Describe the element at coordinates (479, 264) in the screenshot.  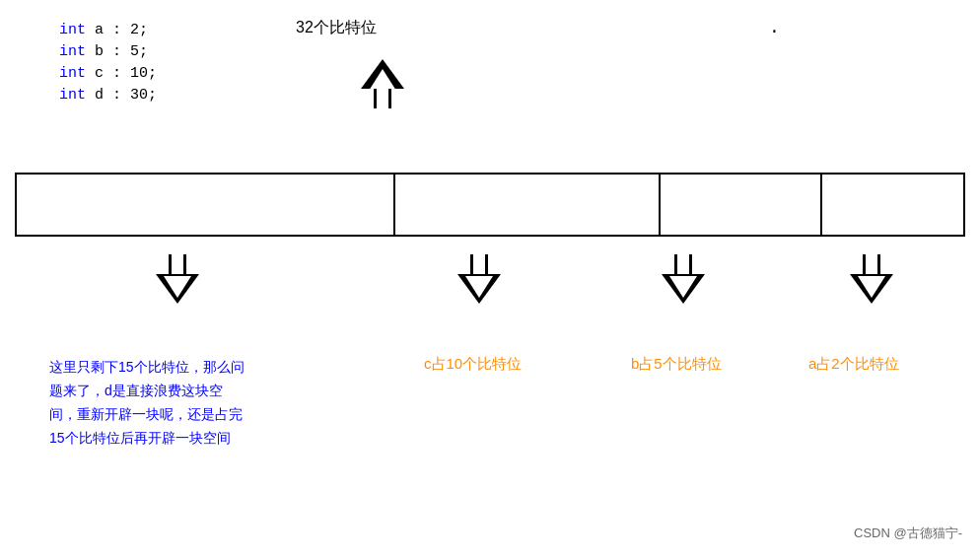
I see `arrow-d2-stem` at that location.